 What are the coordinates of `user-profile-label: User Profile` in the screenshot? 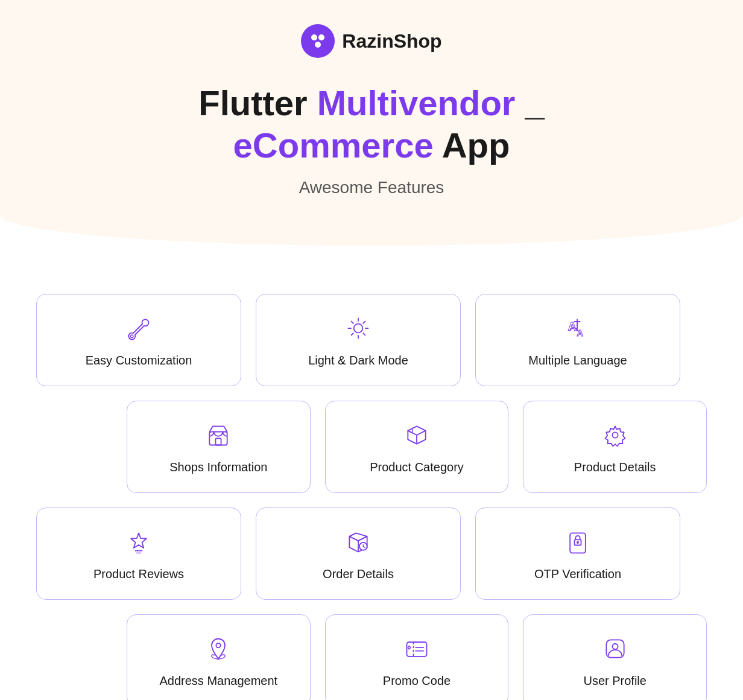 It's located at (615, 681).